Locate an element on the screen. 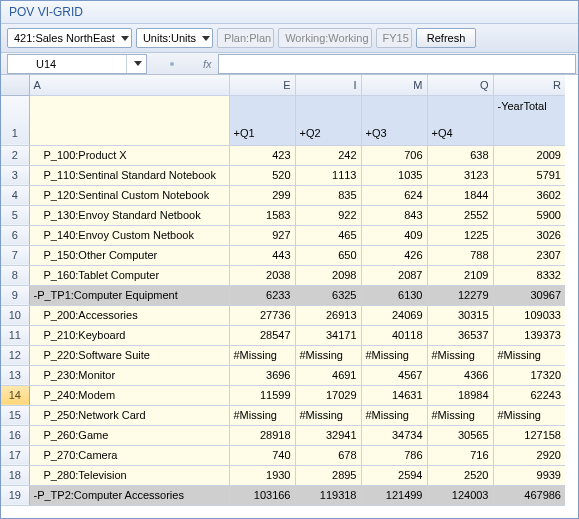  fx-icon: fx is located at coordinates (208, 64).